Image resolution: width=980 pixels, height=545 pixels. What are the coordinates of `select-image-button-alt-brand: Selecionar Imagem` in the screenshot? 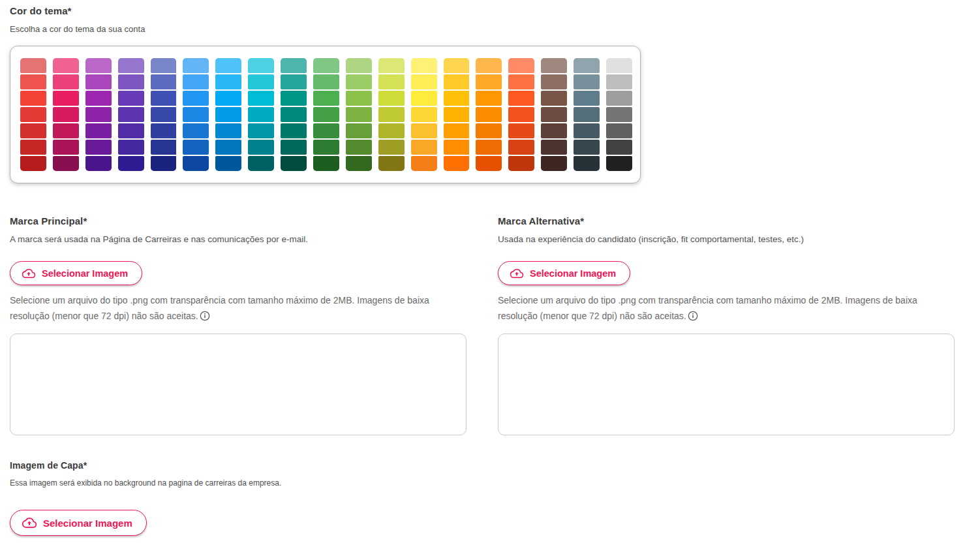 It's located at (564, 273).